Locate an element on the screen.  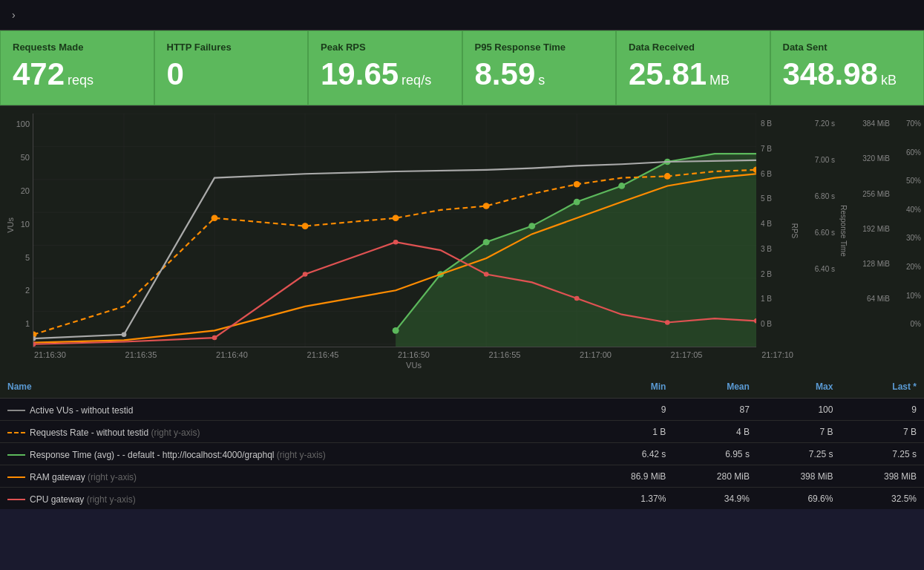
legend-mean-response: 6.95 s is located at coordinates (715, 454).